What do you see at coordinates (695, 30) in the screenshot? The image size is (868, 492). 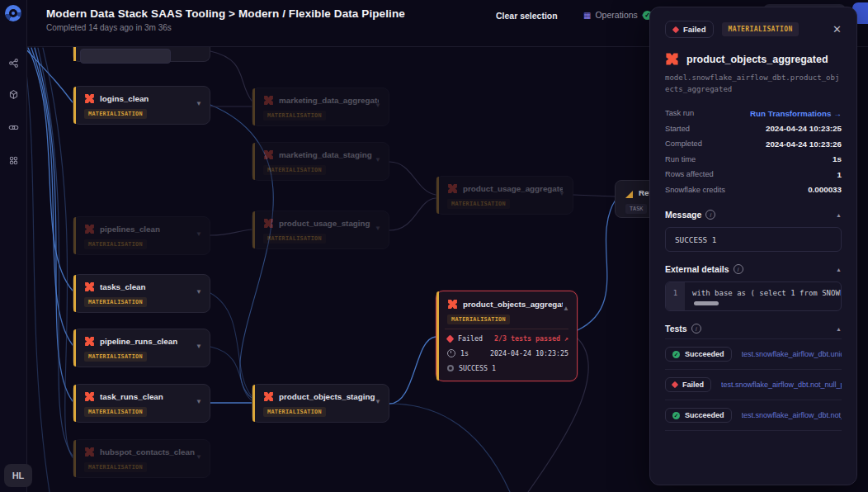 I see `status-badge-label: Failed` at bounding box center [695, 30].